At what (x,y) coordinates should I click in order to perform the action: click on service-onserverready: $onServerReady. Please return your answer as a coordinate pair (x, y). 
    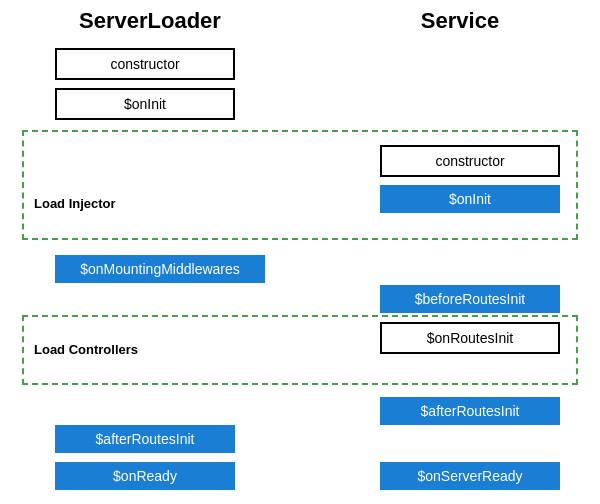
    Looking at the image, I should click on (470, 476).